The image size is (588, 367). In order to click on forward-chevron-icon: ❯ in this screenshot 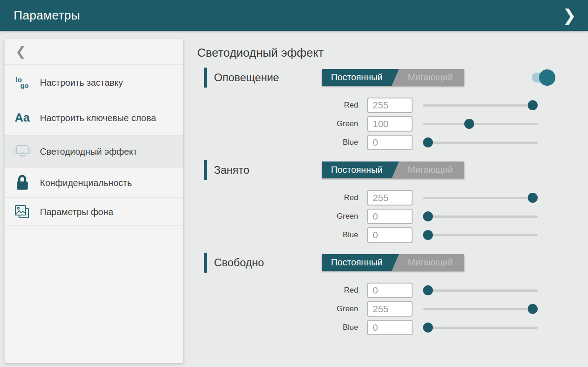, I will do `click(569, 15)`.